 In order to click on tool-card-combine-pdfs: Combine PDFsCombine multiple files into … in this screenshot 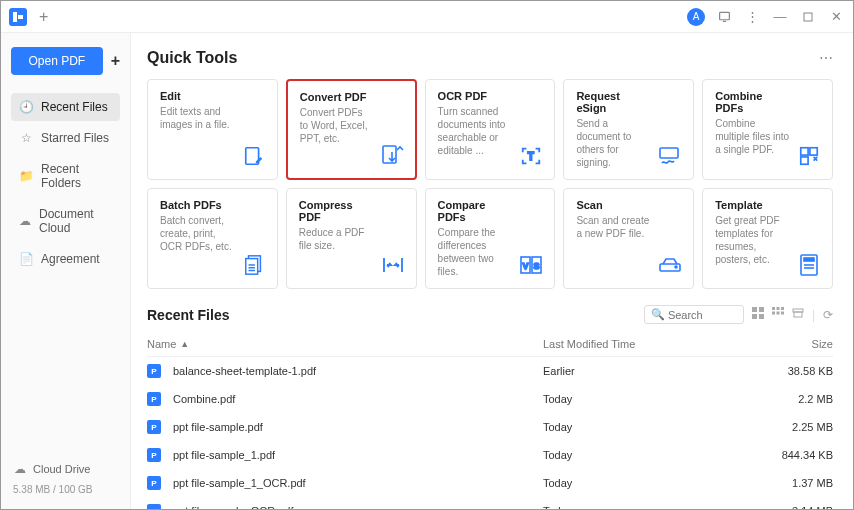, I will do `click(768, 130)`.